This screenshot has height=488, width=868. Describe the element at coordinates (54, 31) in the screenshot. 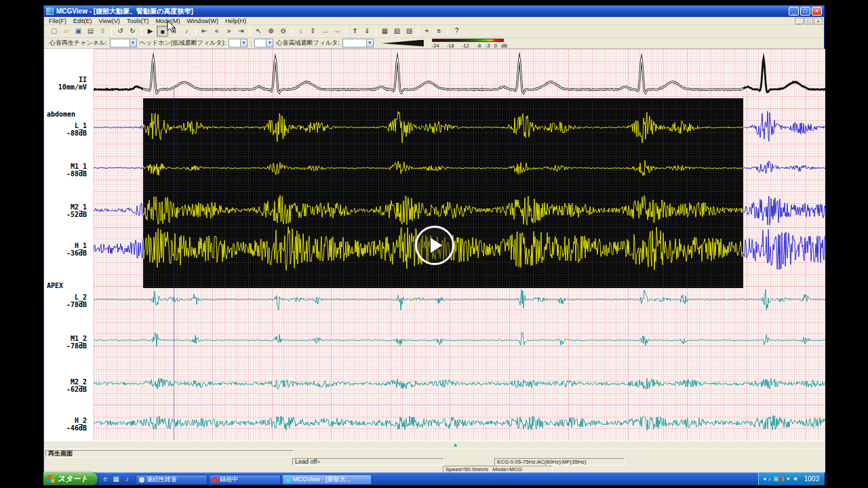

I see `new-icon: ▢` at that location.